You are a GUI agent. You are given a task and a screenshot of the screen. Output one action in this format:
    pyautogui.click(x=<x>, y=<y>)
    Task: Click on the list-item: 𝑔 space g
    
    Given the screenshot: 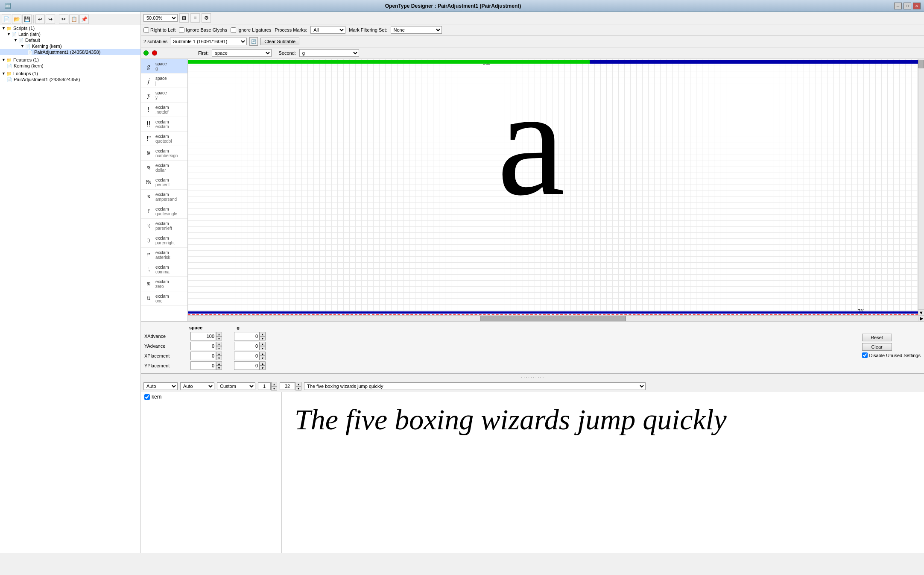 What is the action you would take?
    pyautogui.click(x=164, y=66)
    